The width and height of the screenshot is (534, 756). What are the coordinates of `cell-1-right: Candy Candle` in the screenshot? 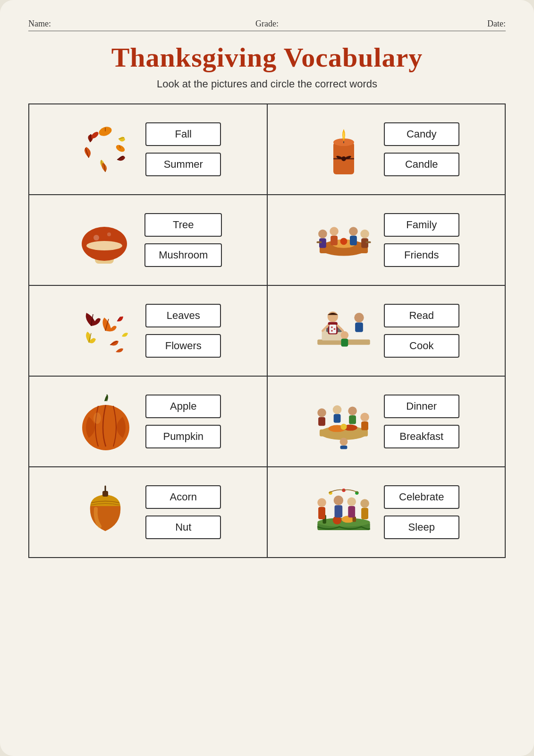 It's located at (386, 149).